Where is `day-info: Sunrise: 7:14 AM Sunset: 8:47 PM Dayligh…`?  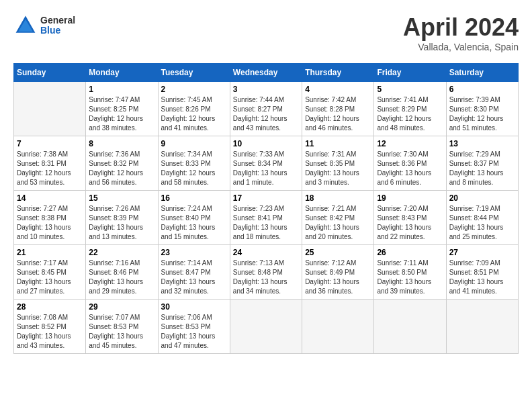
day-info: Sunrise: 7:14 AM Sunset: 8:47 PM Dayligh… is located at coordinates (194, 277).